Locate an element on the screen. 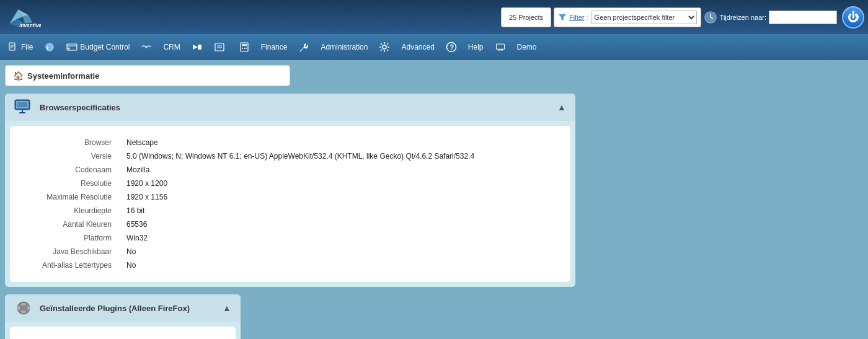 The image size is (868, 339). nav-gear-icon is located at coordinates (384, 47).